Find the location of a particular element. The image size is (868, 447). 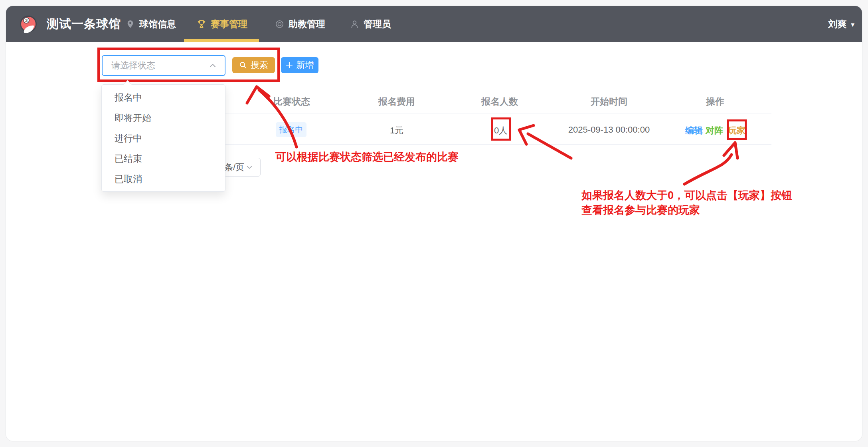

arrow-head-players-button is located at coordinates (731, 150).